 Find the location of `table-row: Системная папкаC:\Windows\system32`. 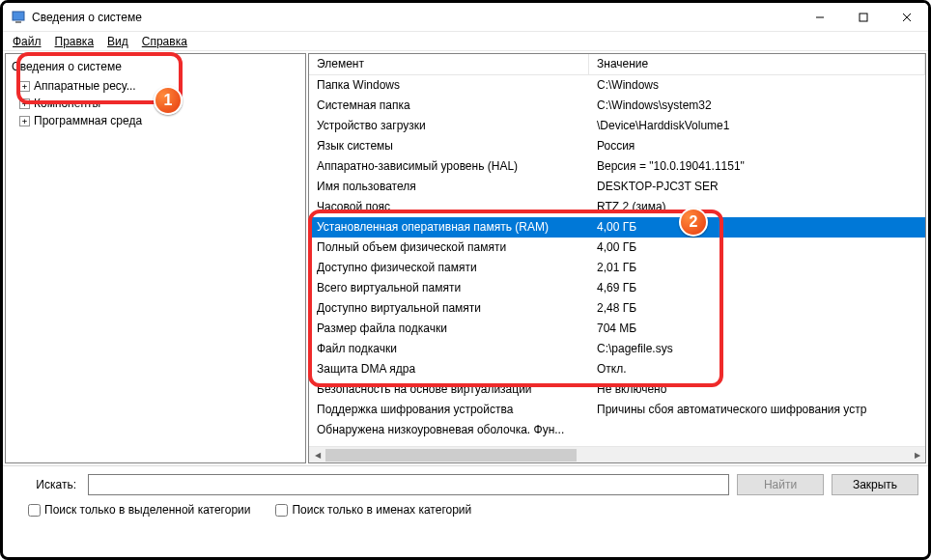

table-row: Системная папкаC:\Windows\system32 is located at coordinates (617, 106).